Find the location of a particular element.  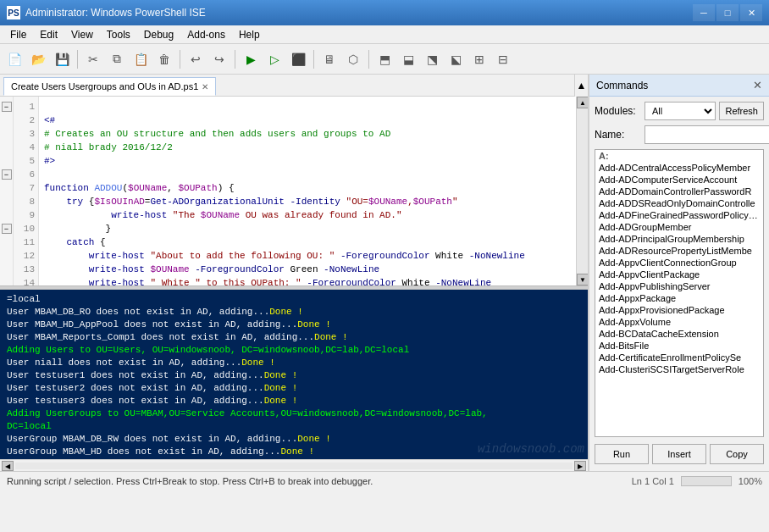

list-item: Add-ADComputerServiceAccount is located at coordinates (679, 180).